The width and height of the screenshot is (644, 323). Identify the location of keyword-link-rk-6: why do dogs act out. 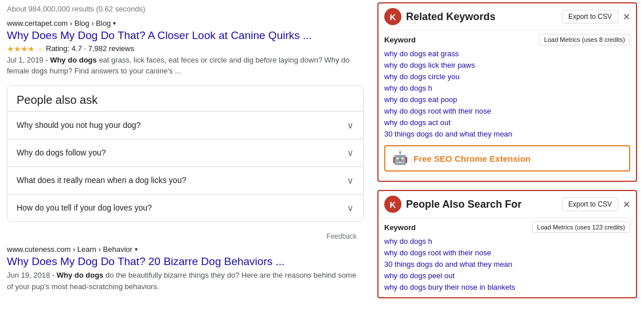
(417, 123).